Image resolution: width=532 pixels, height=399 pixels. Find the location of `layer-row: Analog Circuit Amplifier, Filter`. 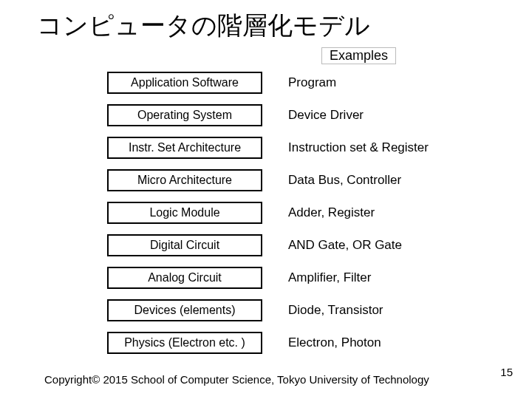

layer-row: Analog Circuit Amplifier, Filter is located at coordinates (266, 278).